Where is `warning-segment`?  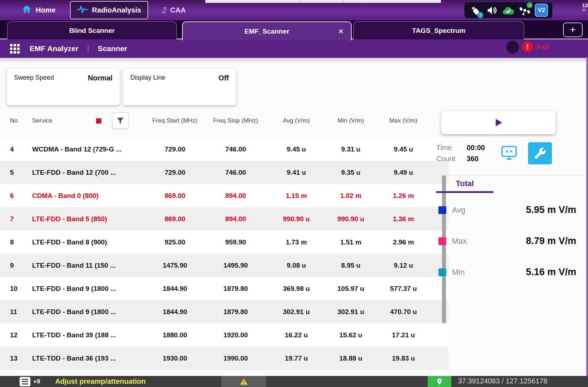 warning-segment is located at coordinates (243, 382).